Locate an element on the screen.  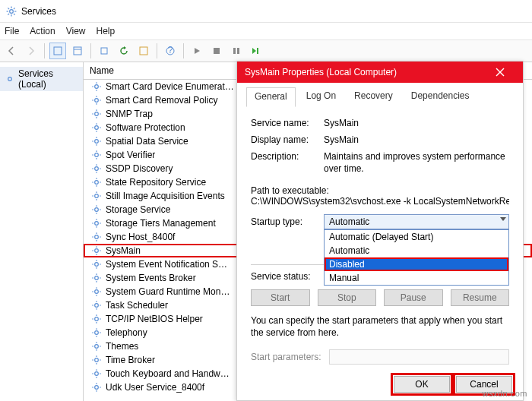
combo-dropdown: Automatic (Delayed Start)AutomaticDisabl… is located at coordinates (416, 257).